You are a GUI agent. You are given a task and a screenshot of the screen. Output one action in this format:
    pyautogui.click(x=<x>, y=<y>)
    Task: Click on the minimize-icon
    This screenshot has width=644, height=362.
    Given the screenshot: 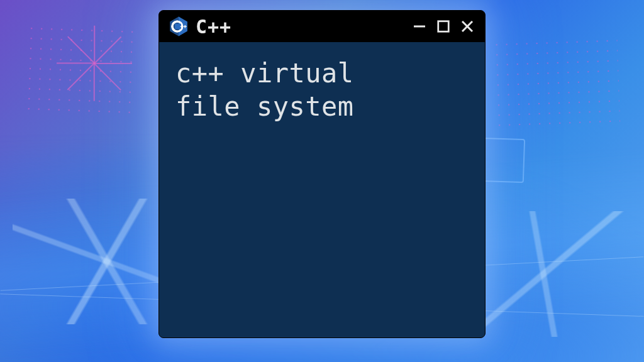 What is the action you would take?
    pyautogui.click(x=419, y=26)
    